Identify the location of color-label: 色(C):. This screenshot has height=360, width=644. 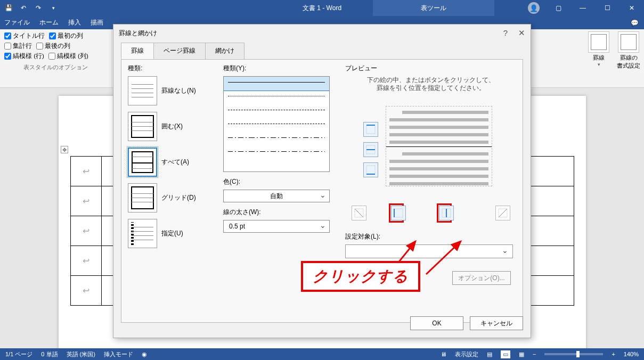
(280, 182).